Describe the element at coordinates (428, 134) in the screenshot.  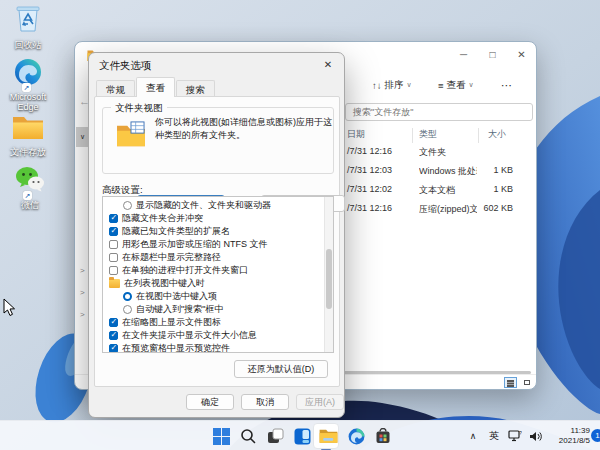
I see `column-header-type: 类型` at that location.